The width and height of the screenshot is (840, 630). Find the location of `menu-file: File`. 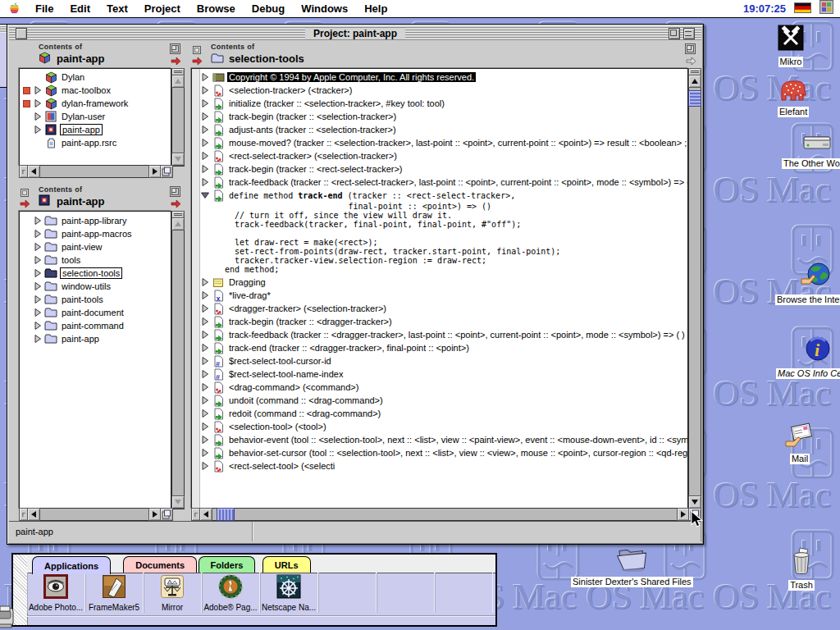

menu-file: File is located at coordinates (44, 8).